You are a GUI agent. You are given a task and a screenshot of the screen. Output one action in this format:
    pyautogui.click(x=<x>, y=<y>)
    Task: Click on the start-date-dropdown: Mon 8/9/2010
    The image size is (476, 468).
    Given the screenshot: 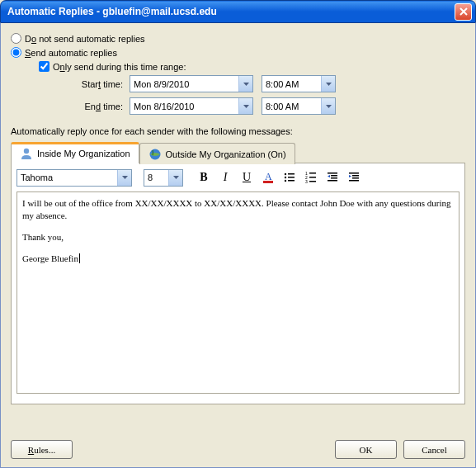 What is the action you would take?
    pyautogui.click(x=191, y=84)
    